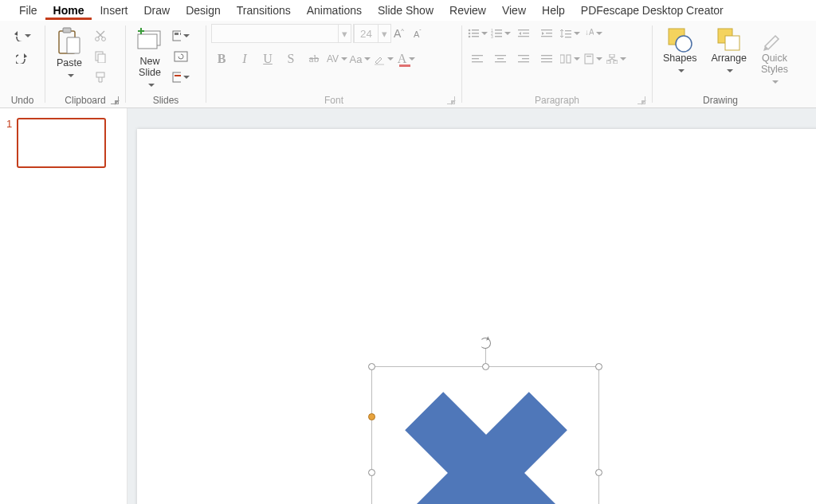 This screenshot has width=816, height=504. I want to click on paste-button: Paste, so click(69, 54).